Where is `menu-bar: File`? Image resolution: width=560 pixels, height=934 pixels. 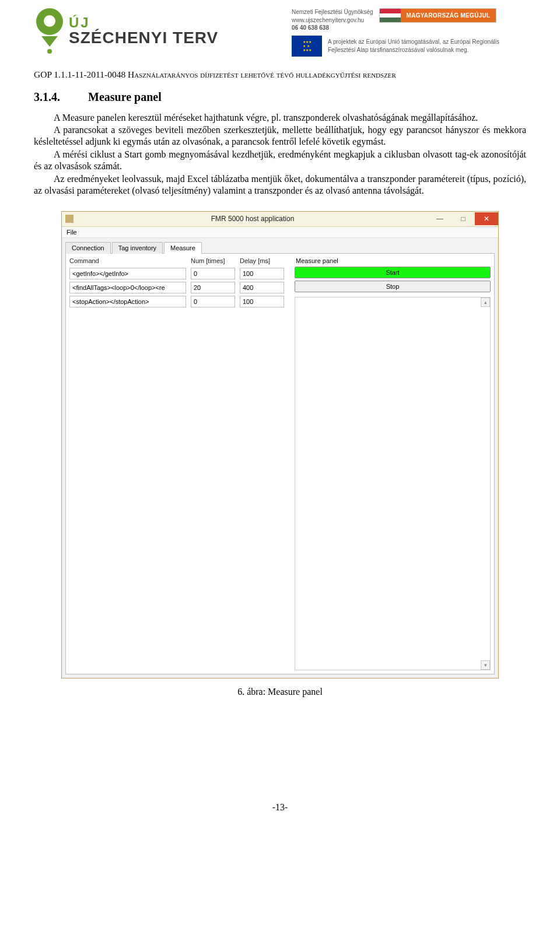 menu-bar: File is located at coordinates (280, 232).